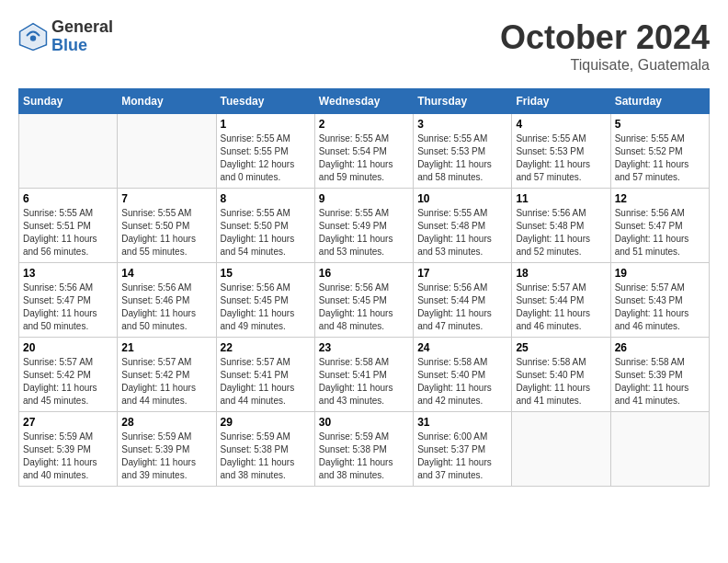 This screenshot has height=563, width=728. Describe the element at coordinates (561, 124) in the screenshot. I see `day-number: 4` at that location.